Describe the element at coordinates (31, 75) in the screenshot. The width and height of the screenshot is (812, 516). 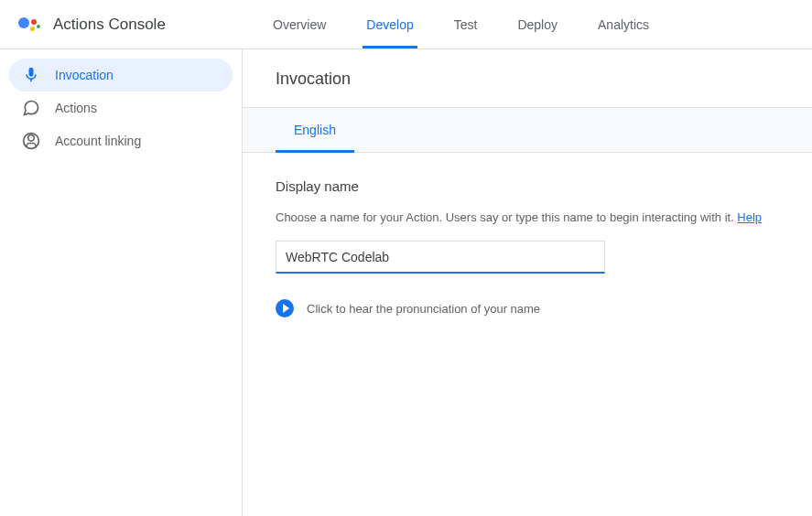
I see `mic-icon` at that location.